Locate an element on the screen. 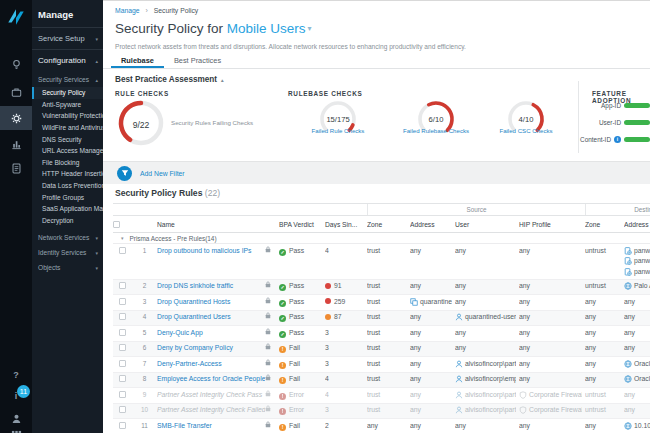 The image size is (650, 433). gear-icon is located at coordinates (16, 118).